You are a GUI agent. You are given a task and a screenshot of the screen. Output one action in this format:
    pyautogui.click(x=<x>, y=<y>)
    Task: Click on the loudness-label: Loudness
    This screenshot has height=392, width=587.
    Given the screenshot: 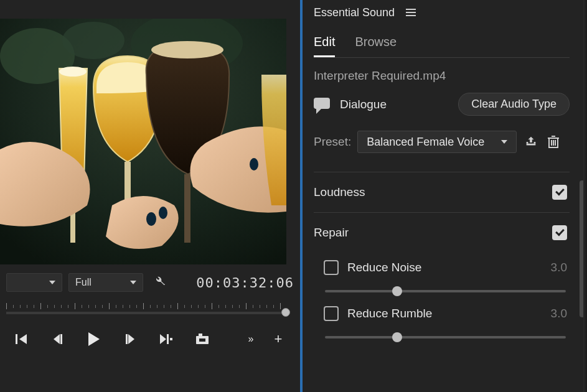 What is the action you would take?
    pyautogui.click(x=339, y=192)
    